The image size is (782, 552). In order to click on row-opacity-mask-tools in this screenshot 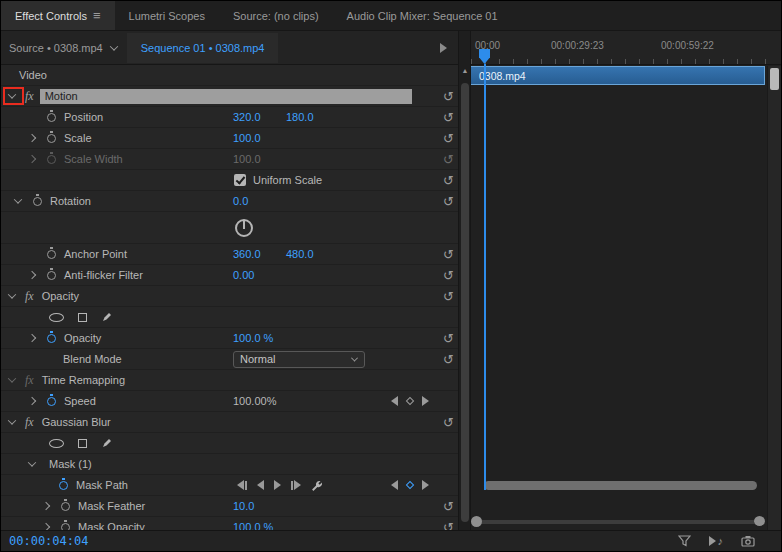, I will do `click(230, 318)`.